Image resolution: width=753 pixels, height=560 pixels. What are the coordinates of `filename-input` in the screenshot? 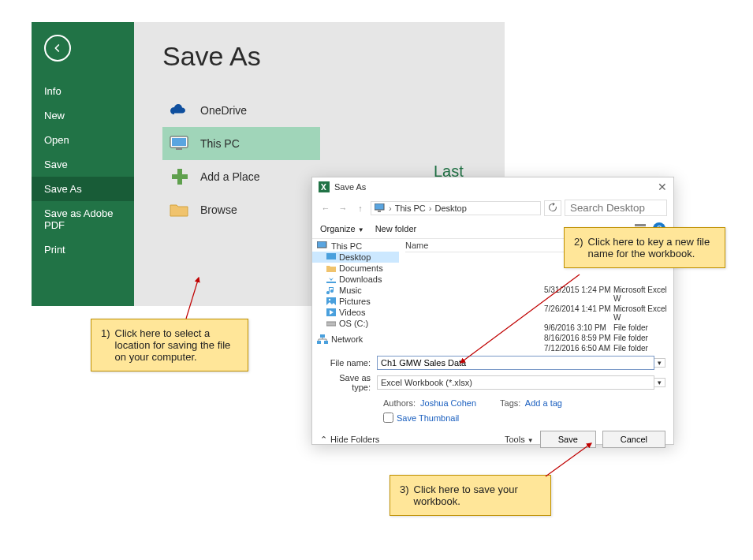 It's located at (516, 363).